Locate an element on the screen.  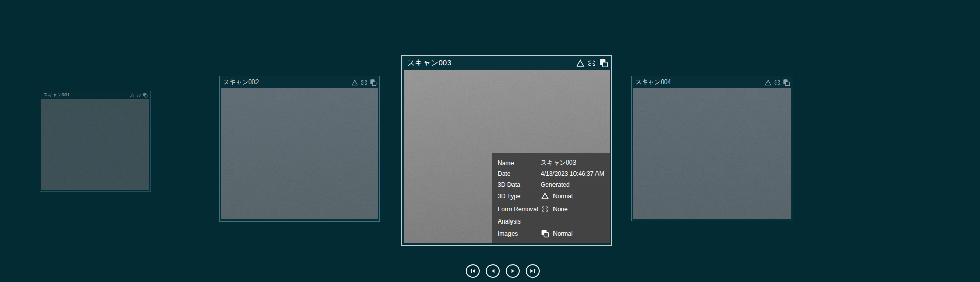
info-row-form-removal: Form Removal None is located at coordinates (554, 209).